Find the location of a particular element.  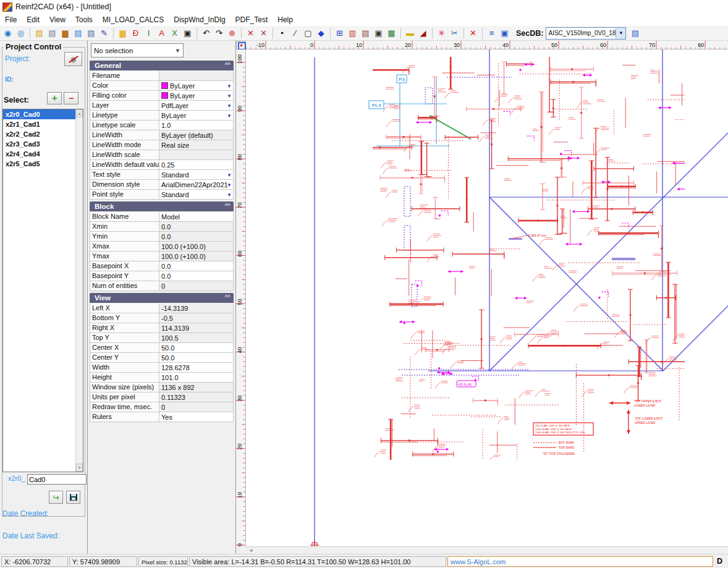

chevron-down-icon: ▼ is located at coordinates (620, 33).